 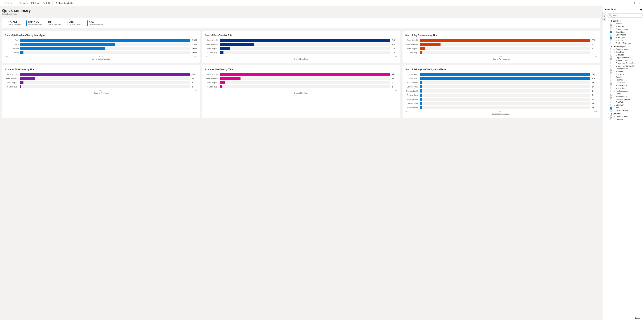 I want to click on group-header-DimStore: ▼ ▦ DimStore, so click(x=625, y=21).